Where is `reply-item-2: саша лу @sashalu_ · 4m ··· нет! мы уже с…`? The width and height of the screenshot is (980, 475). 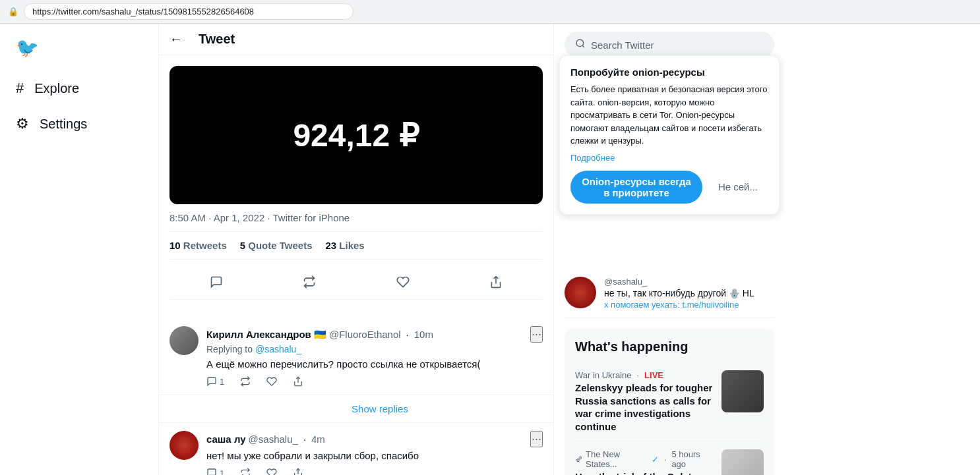 reply-item-2: саша лу @sashalu_ · 4m ··· нет! мы уже с… is located at coordinates (356, 449).